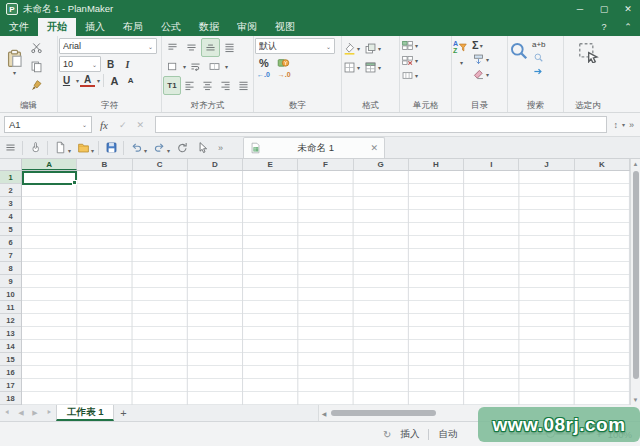 This screenshot has height=446, width=640. Describe the element at coordinates (36, 48) in the screenshot. I see `cut-button` at that location.